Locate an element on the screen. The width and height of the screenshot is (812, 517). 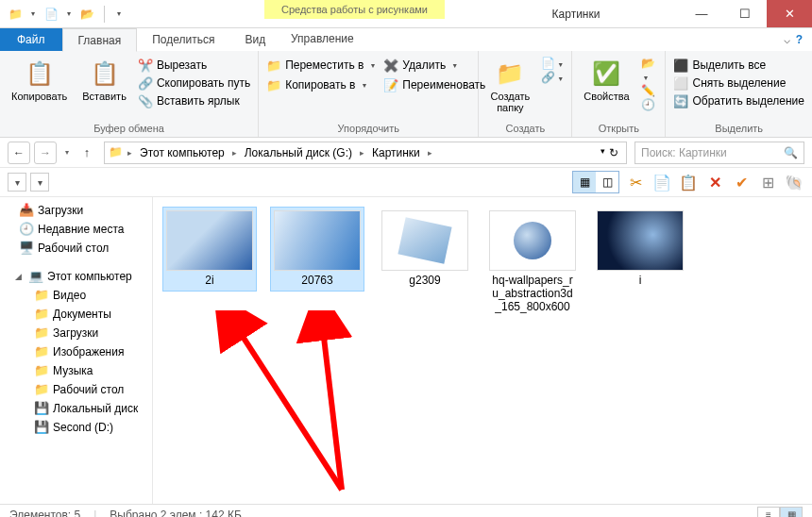
tab-home: Главная is located at coordinates (100, 40).